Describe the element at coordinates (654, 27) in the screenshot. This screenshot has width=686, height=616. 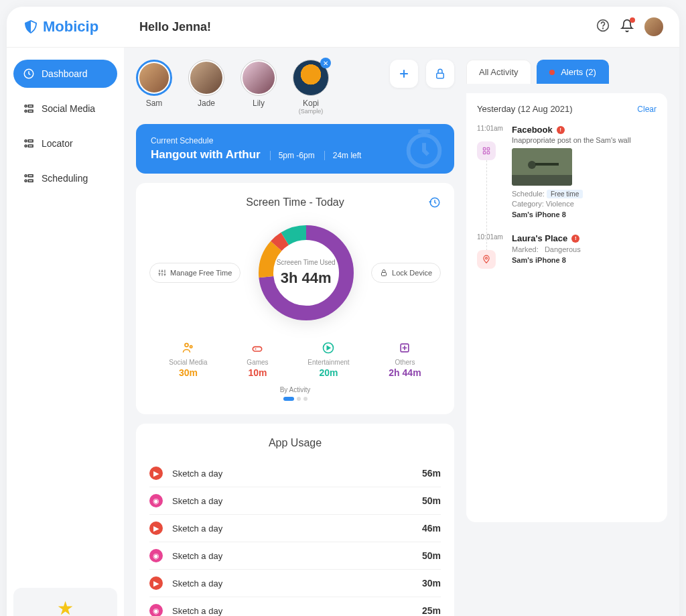
I see `user-avatar` at that location.